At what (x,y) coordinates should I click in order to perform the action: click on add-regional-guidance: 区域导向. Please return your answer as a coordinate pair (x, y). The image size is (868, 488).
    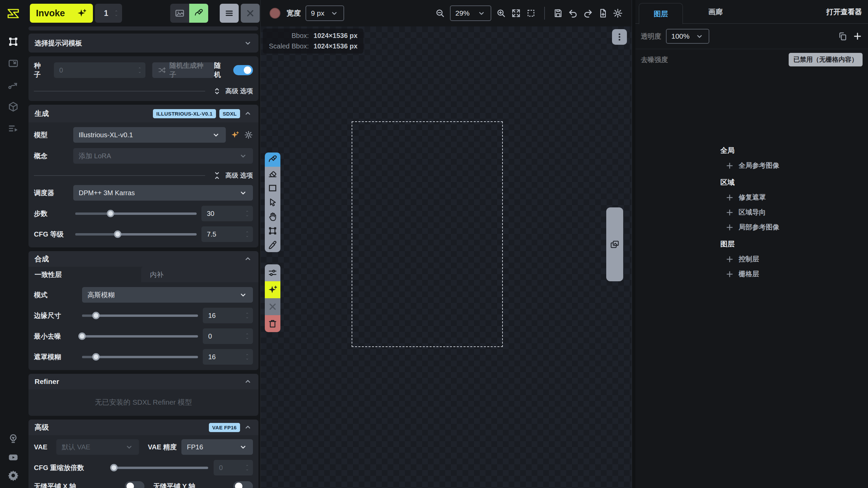
    Looking at the image, I should click on (754, 212).